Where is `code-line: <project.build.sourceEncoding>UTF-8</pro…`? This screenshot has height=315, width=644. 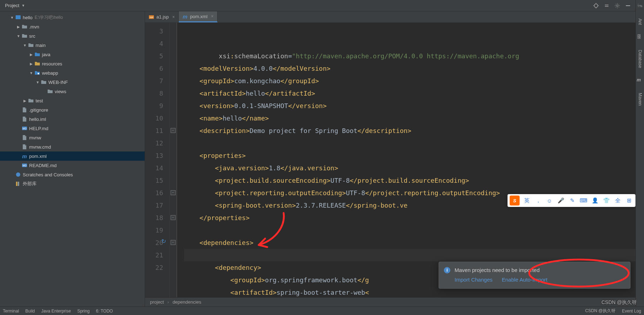
code-line: <project.build.sourceEncoding>UTF-8</pro… is located at coordinates (414, 181).